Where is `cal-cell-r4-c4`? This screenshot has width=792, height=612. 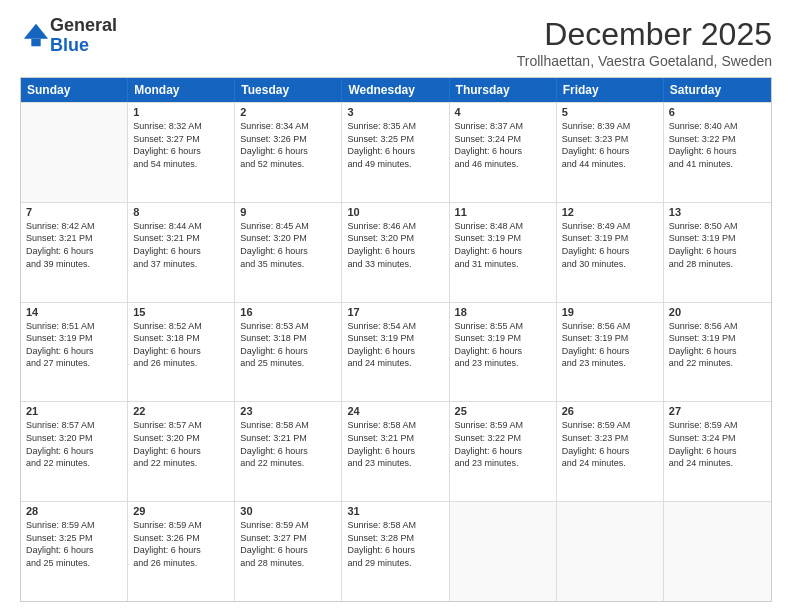 cal-cell-r4-c4 is located at coordinates (504, 552).